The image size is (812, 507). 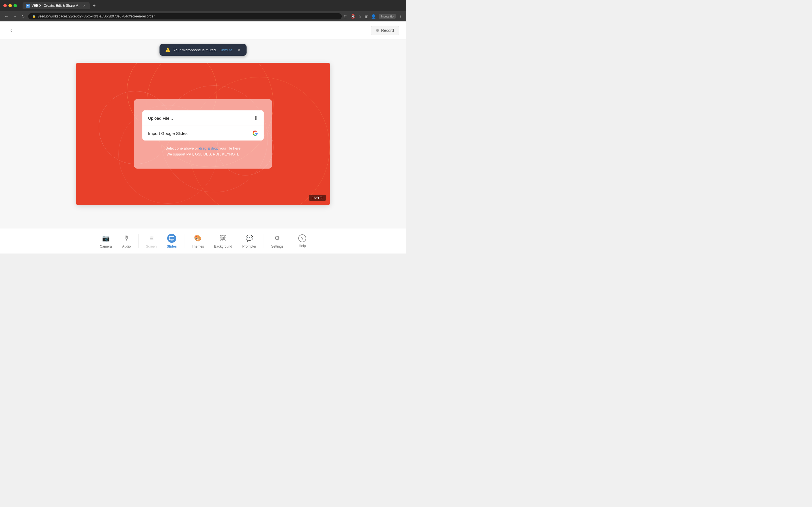 I want to click on address-field: 🔒 veed.io/workspaces/22ce6d2f-38c5-4df1-…, so click(x=185, y=16).